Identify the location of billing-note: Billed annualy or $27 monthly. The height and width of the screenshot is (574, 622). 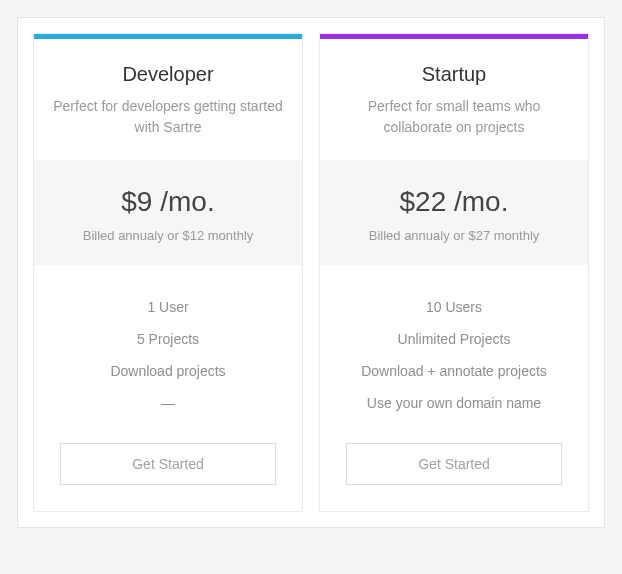
(454, 236).